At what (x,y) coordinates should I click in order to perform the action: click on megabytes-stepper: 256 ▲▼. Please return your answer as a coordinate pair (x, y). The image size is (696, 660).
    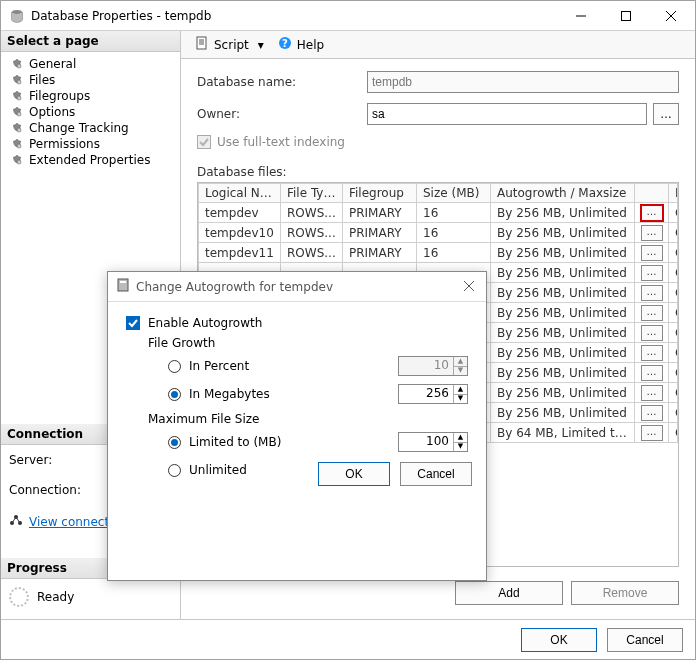
    Looking at the image, I should click on (433, 394).